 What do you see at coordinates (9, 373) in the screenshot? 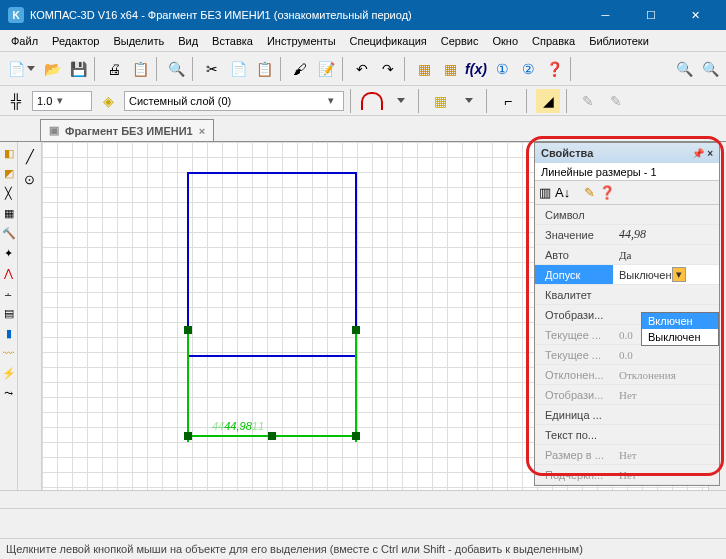
I see `tool-bolt: ⚡` at bounding box center [9, 373].